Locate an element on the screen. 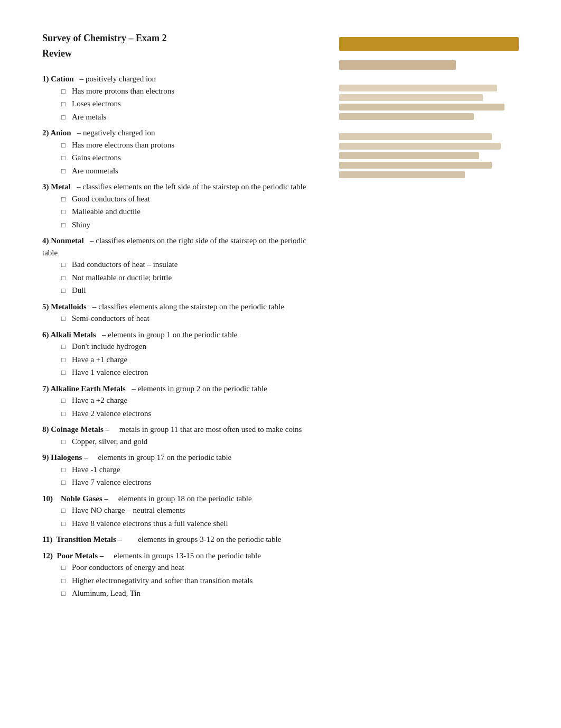 The width and height of the screenshot is (561, 728). list-item: 12) Poor Metals – elements in groups 13-… is located at coordinates (183, 575).